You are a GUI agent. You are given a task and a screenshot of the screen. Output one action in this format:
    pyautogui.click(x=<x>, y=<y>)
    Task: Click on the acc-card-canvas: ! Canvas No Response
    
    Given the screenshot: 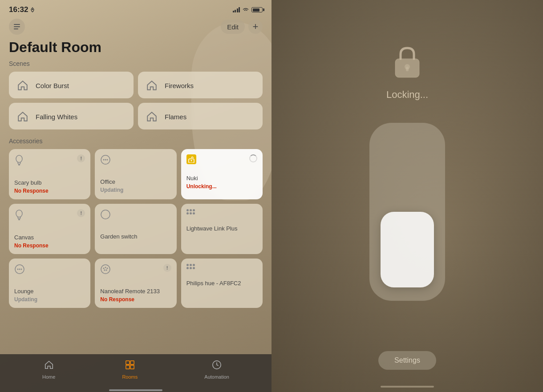 What is the action you would take?
    pyautogui.click(x=50, y=229)
    